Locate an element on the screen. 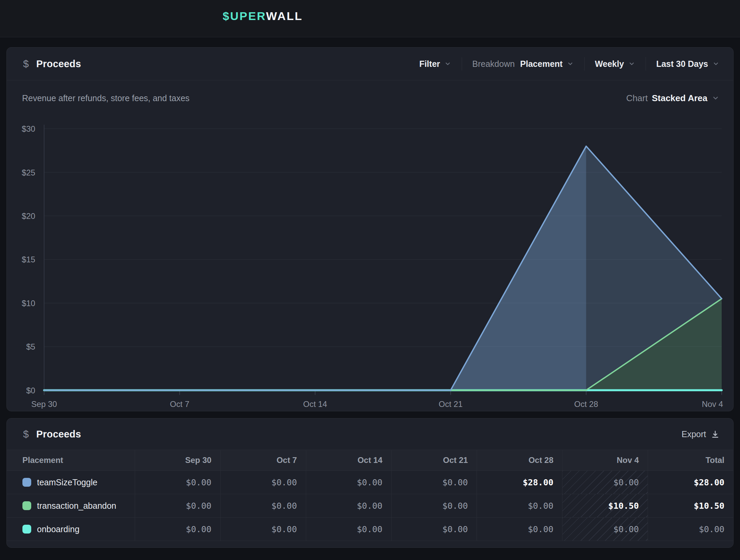 The width and height of the screenshot is (740, 560). row-label: onboarding is located at coordinates (71, 529).